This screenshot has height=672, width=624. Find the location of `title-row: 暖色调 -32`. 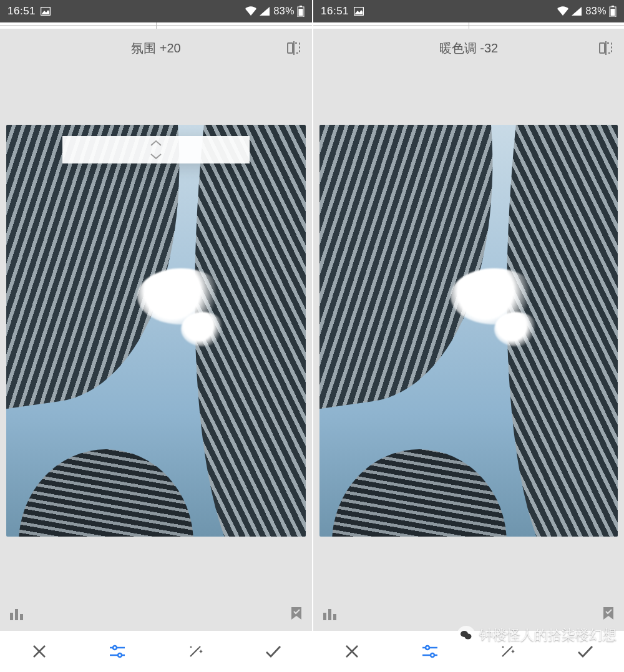

title-row: 暖色调 -32 is located at coordinates (469, 48).